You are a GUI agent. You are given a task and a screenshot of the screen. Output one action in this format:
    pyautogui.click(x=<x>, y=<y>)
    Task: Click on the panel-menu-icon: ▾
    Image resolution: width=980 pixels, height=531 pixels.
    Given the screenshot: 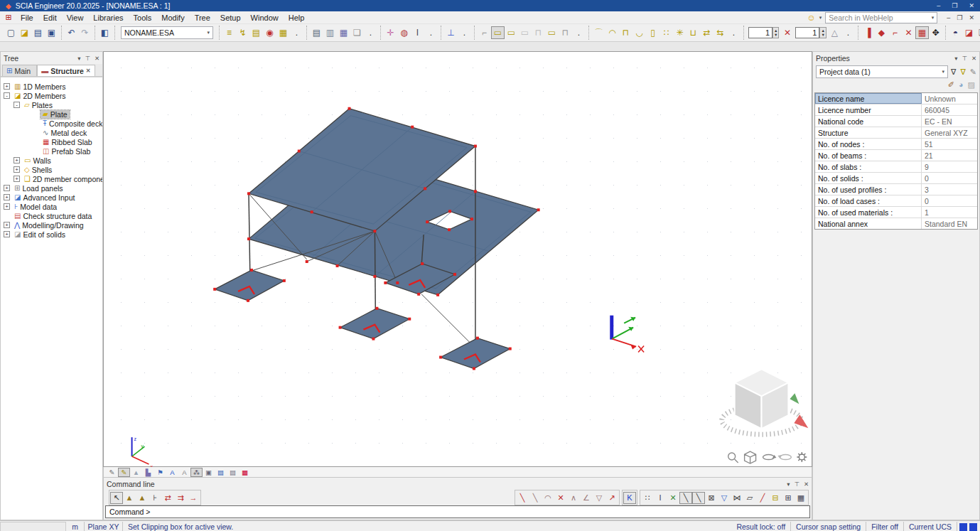 What is the action you would take?
    pyautogui.click(x=788, y=484)
    